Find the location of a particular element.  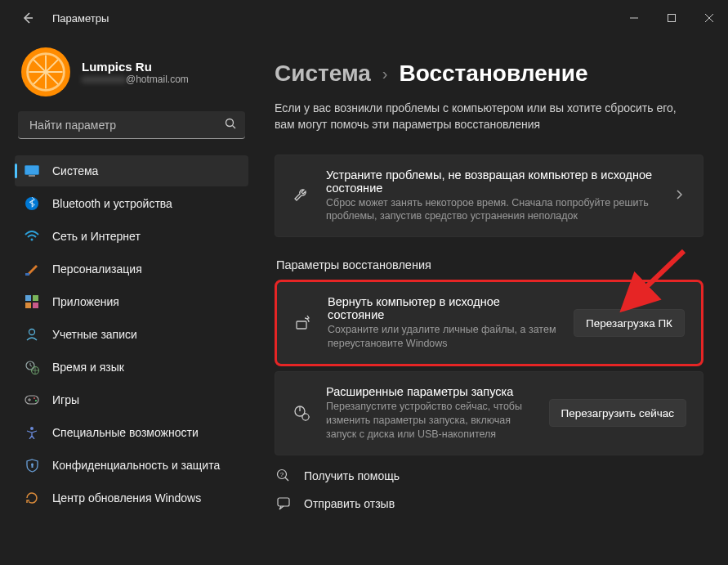

app-title: Параметры is located at coordinates (80, 18).